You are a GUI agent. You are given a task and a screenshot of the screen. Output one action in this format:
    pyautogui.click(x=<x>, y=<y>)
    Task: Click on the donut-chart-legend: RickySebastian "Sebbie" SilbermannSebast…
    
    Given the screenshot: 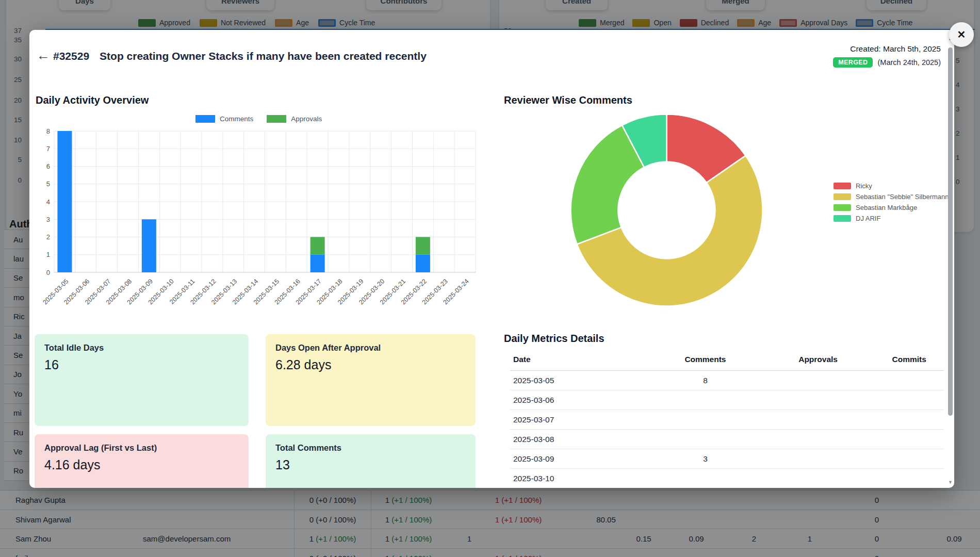 What is the action you would take?
    pyautogui.click(x=891, y=204)
    